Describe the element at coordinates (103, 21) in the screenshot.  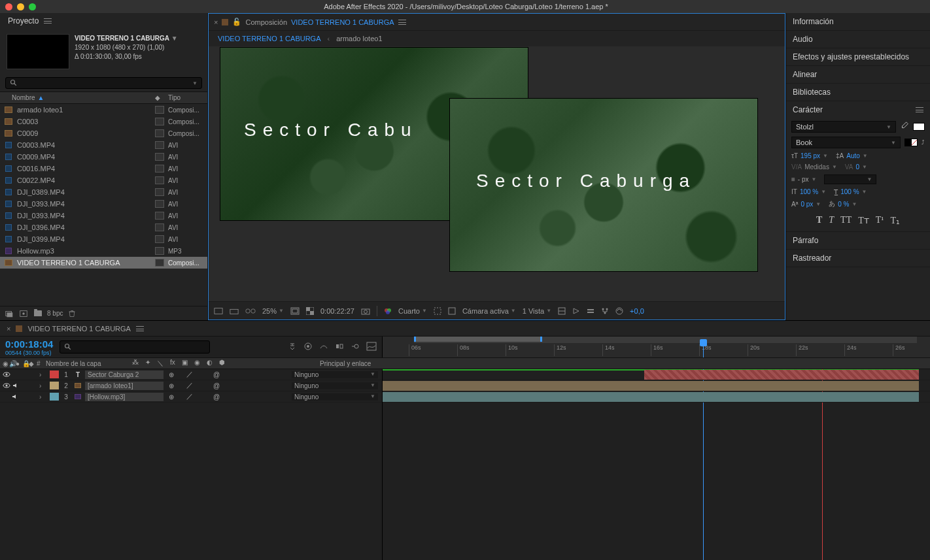
I see `project-panel-tab: Proyecto` at that location.